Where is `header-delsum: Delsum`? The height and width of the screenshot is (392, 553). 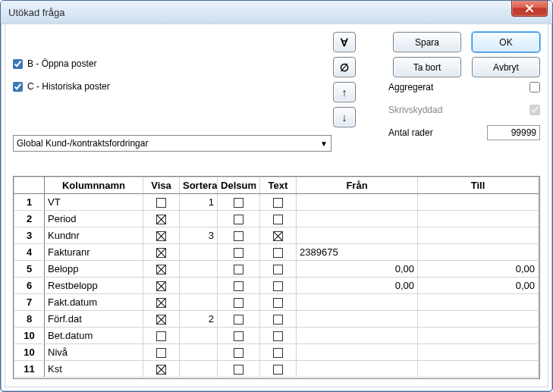
header-delsum: Delsum is located at coordinates (239, 186).